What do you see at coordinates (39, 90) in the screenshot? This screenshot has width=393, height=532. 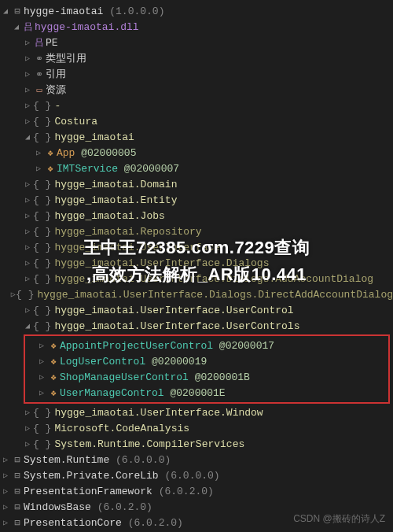 I see `folder-icon: ▭` at bounding box center [39, 90].